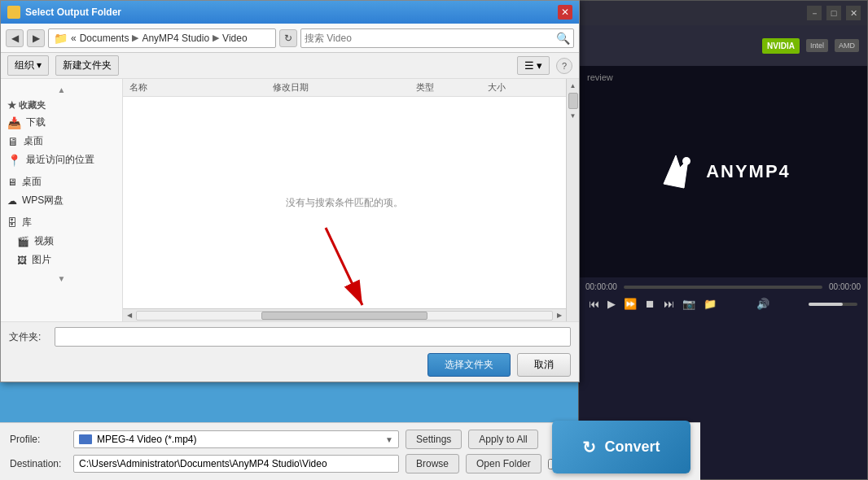 The image size is (868, 480). What do you see at coordinates (28, 65) in the screenshot?
I see `organize-button: 组织 ▾` at bounding box center [28, 65].